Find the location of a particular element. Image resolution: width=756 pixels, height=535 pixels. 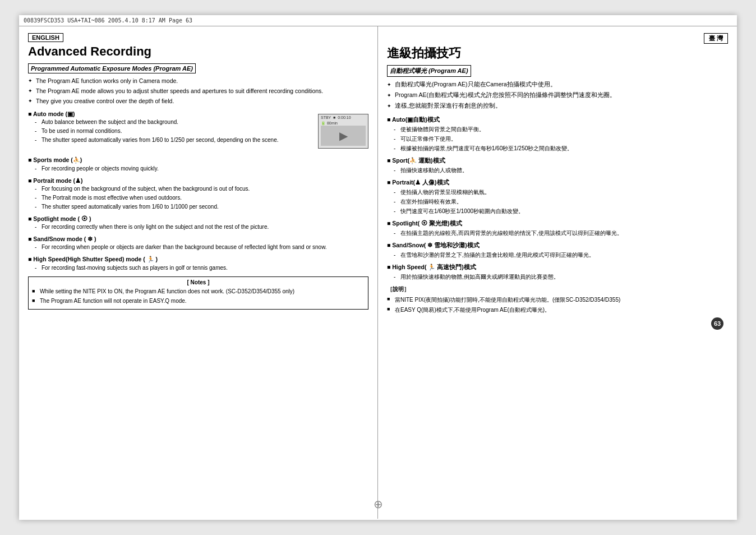

notes-list-en: While setting the NITE PIX to ON, the Pr… is located at coordinates (199, 296).